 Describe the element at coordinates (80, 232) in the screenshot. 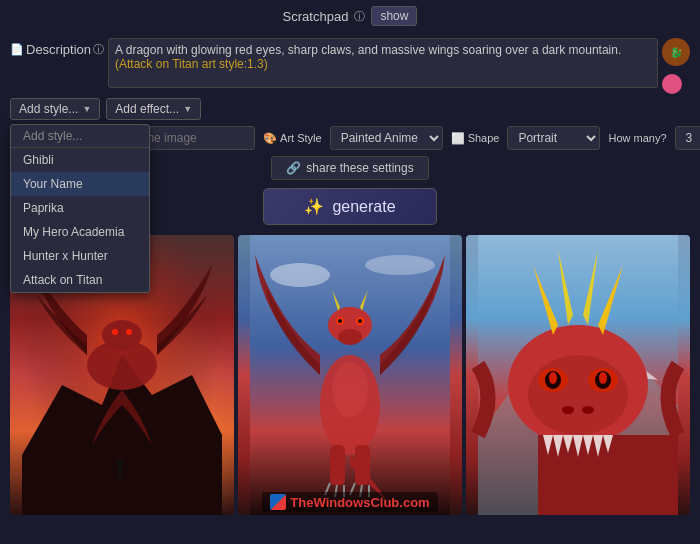

I see `style-menu-item-my-hero-academia: My Hero Academia` at that location.